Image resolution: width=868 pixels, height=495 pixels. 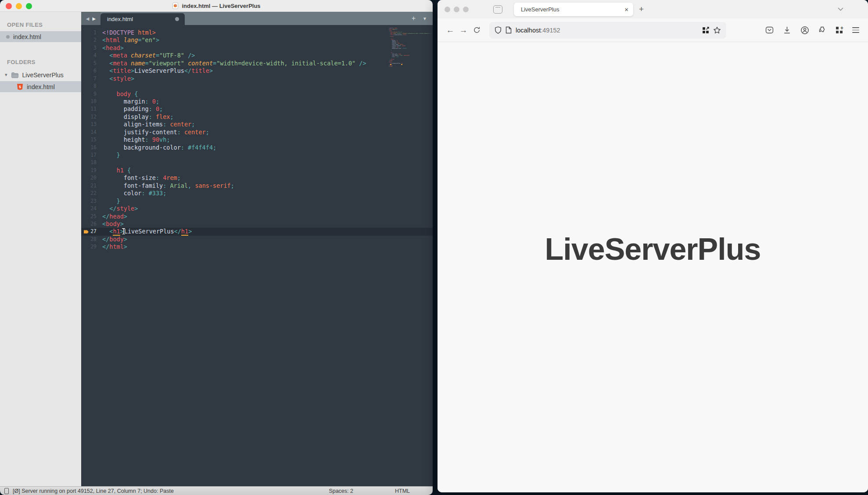 What do you see at coordinates (653, 30) in the screenshot?
I see `browser-nav-bar: ← → localhost:49152` at bounding box center [653, 30].